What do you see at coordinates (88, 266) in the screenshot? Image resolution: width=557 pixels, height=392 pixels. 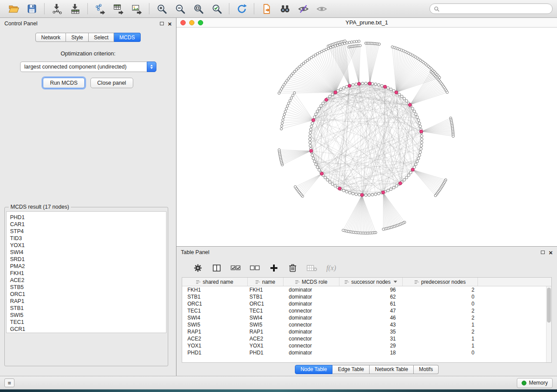 I see `mcds-node-item: PMA2` at bounding box center [88, 266].